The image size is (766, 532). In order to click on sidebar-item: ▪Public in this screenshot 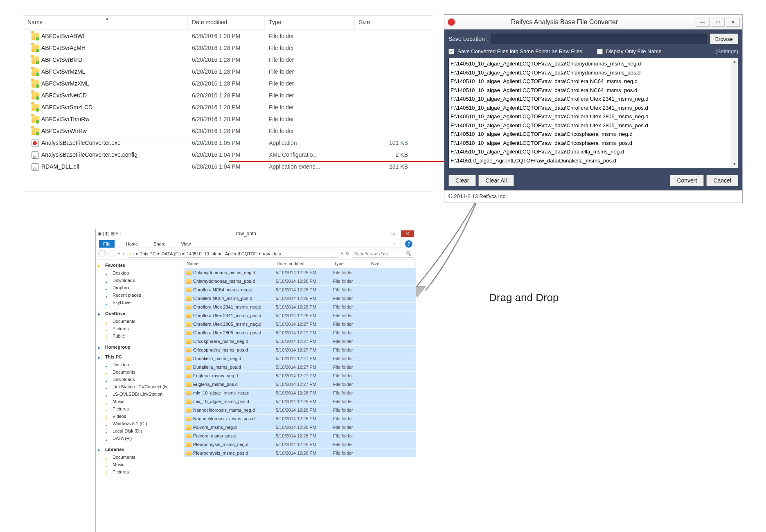, I will do `click(143, 336)`.